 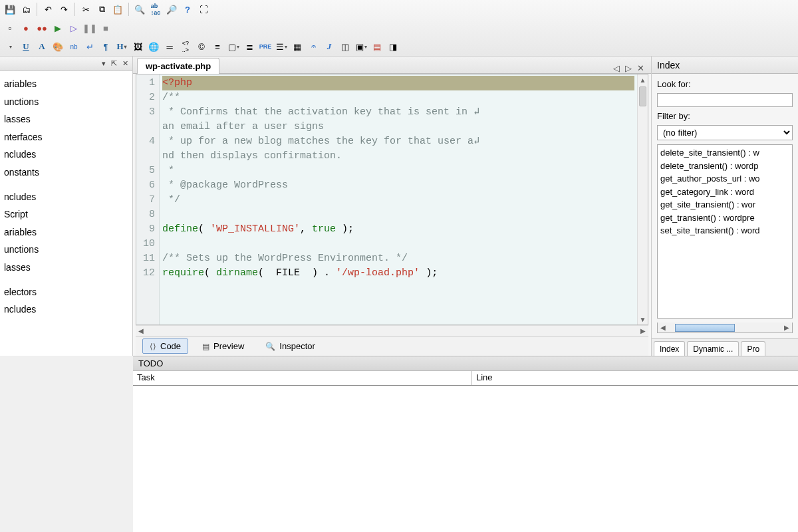 What do you see at coordinates (725, 153) in the screenshot?
I see `function-list-item: delete_site_transient() : w` at bounding box center [725, 153].